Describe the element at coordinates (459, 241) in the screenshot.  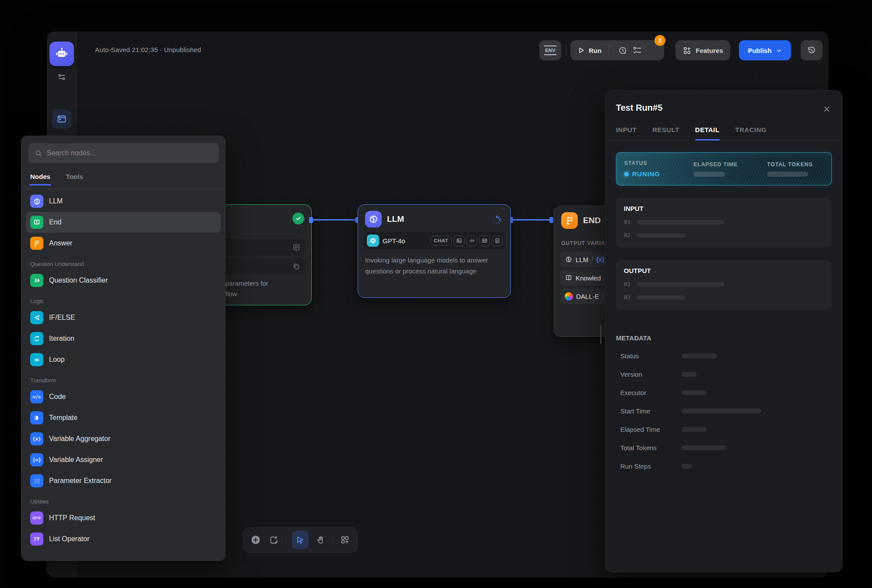
I see `vision-capability-icon` at that location.